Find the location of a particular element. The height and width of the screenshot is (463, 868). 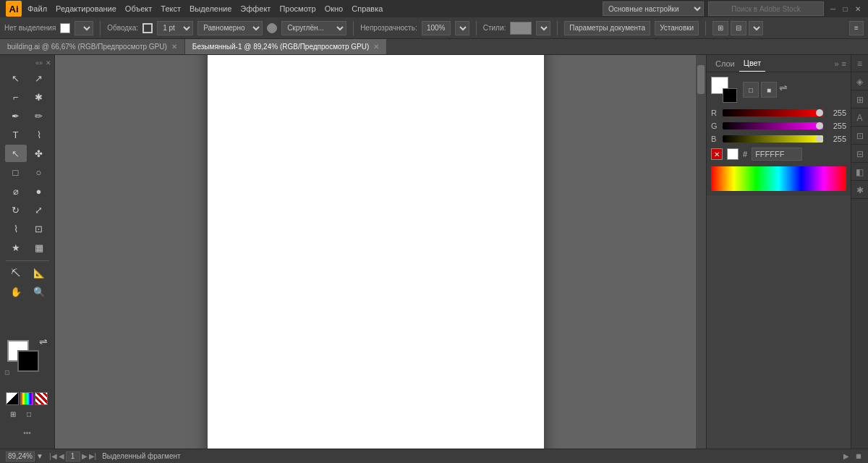

rotate-tool: ↻ is located at coordinates (16, 210).